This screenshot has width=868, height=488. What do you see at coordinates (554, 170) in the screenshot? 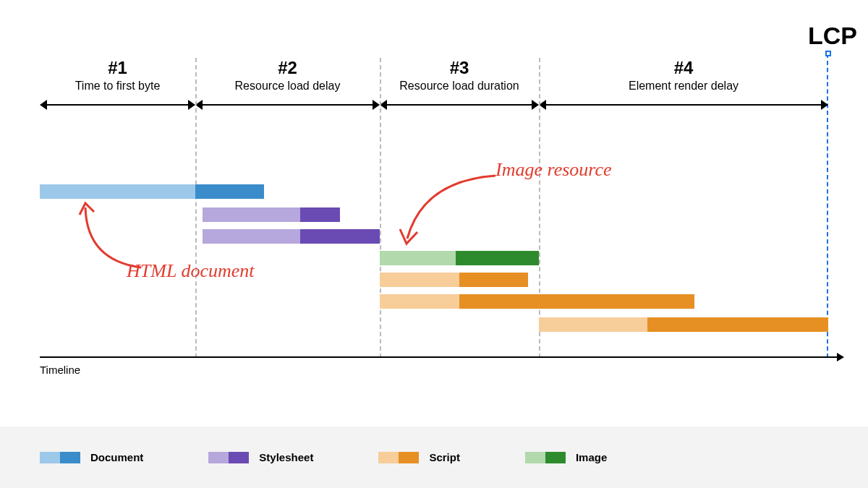
I see `annotation-image-resource: Image resource` at bounding box center [554, 170].